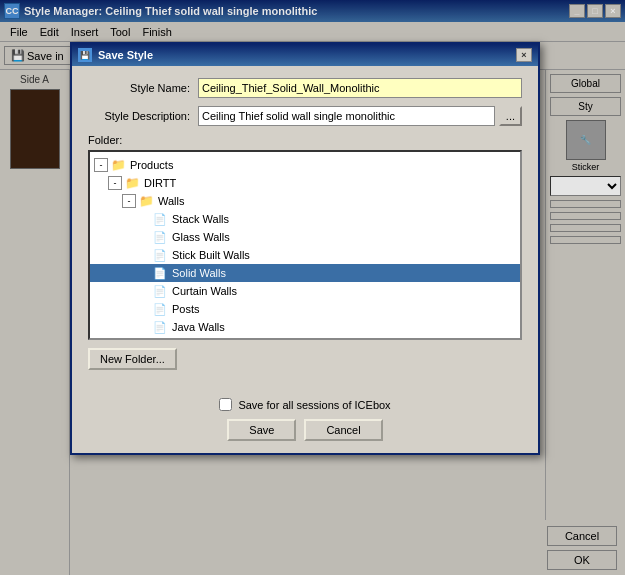  What do you see at coordinates (143, 116) in the screenshot?
I see `style-desc-label: Style Description:` at bounding box center [143, 116].